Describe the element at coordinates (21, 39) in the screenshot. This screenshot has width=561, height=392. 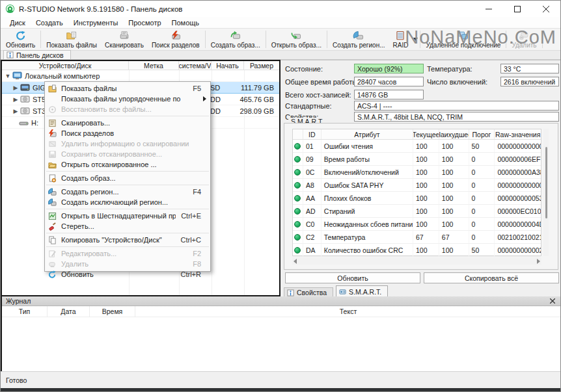
I see `refresh-button: Обновить` at that location.